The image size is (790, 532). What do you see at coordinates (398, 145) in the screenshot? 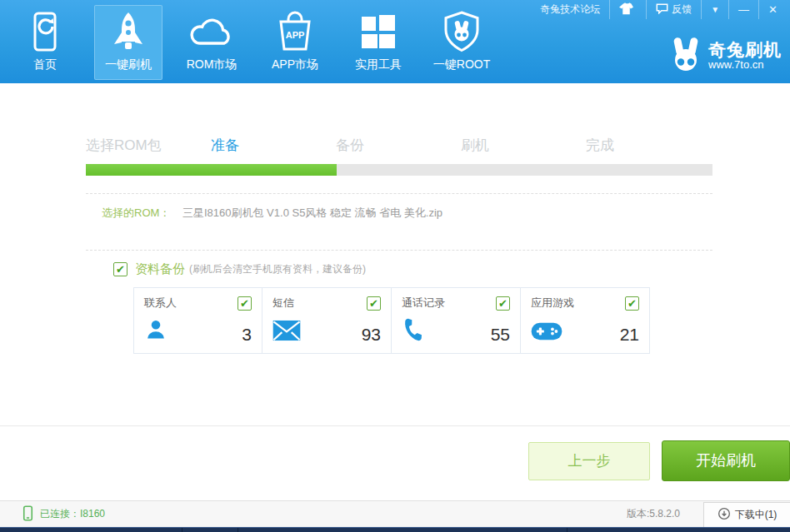
I see `step-backup: 备份` at bounding box center [398, 145].